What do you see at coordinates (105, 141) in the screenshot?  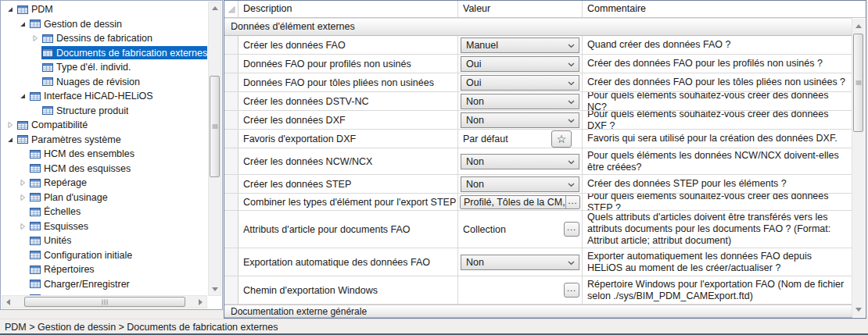 I see `tree-item: Paramètres système` at bounding box center [105, 141].